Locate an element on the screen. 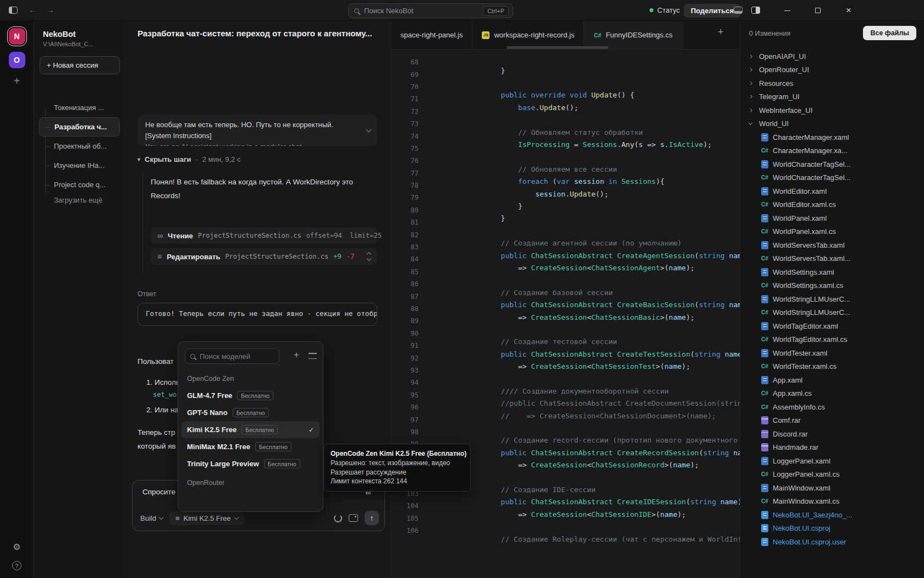 The image size is (924, 578). file-tree-item: WorldSettings.xaml.cs is located at coordinates (832, 286).